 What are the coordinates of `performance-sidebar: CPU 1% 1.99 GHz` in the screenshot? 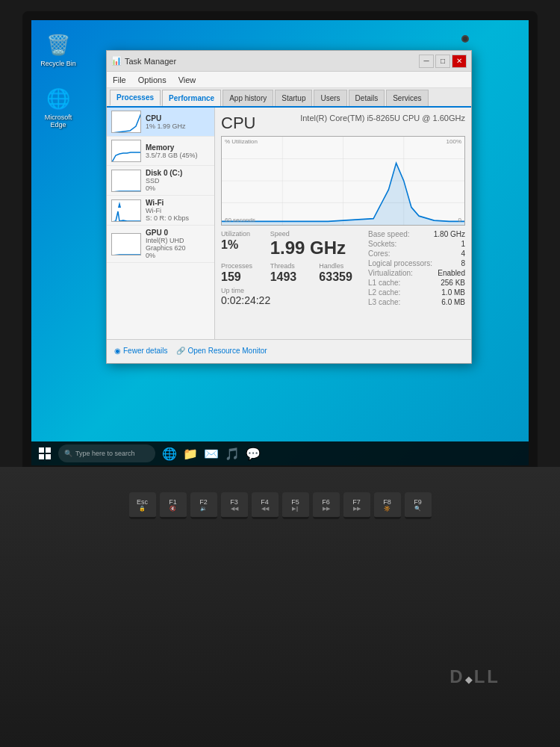 It's located at (161, 223).